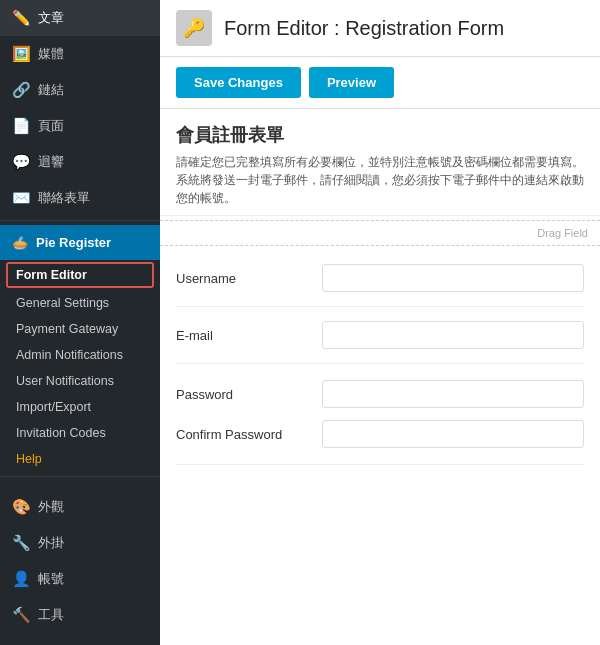  I want to click on password-input, so click(453, 394).